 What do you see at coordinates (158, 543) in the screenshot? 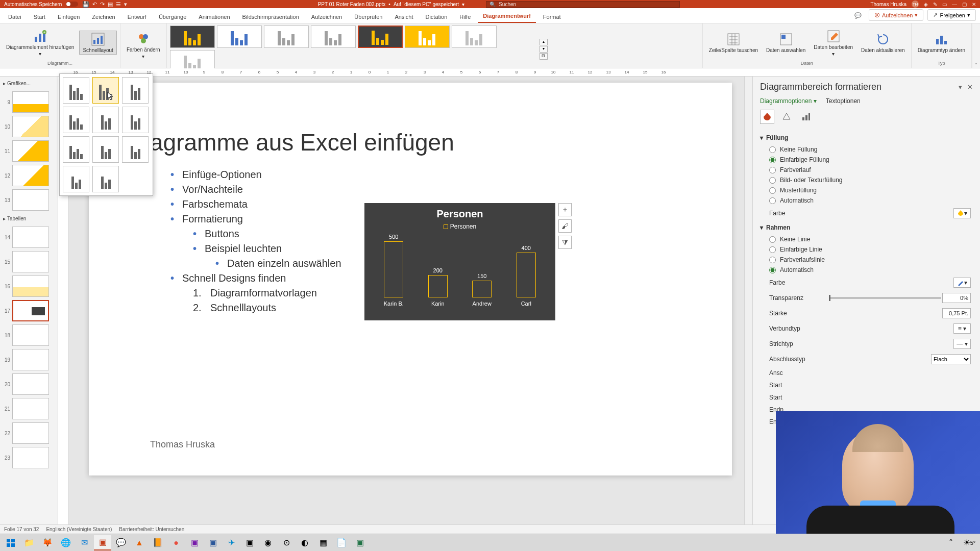
I see `app-icon-2: 📙` at bounding box center [158, 543].